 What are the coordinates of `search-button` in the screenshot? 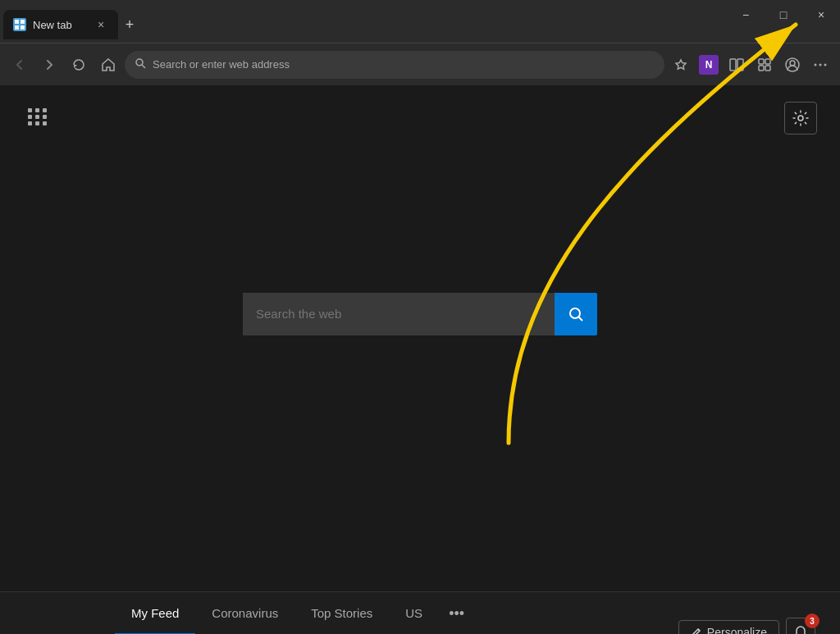 It's located at (576, 314).